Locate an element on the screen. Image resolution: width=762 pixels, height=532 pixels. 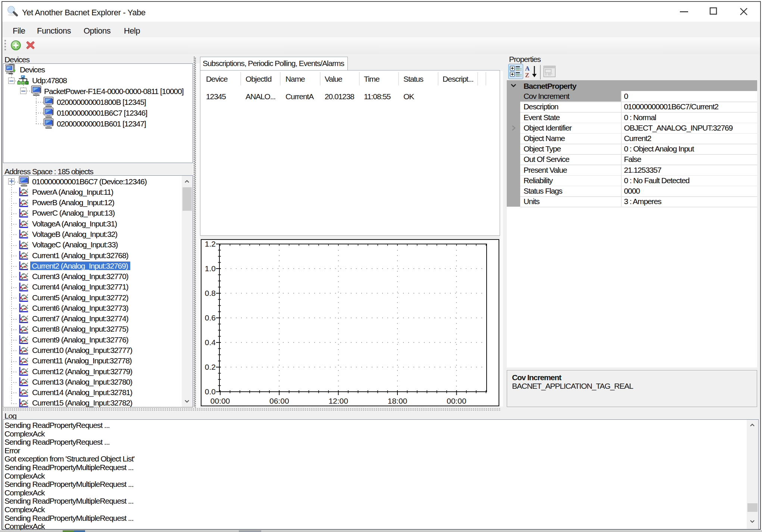
svg-text: 0.2 is located at coordinates (210, 367).